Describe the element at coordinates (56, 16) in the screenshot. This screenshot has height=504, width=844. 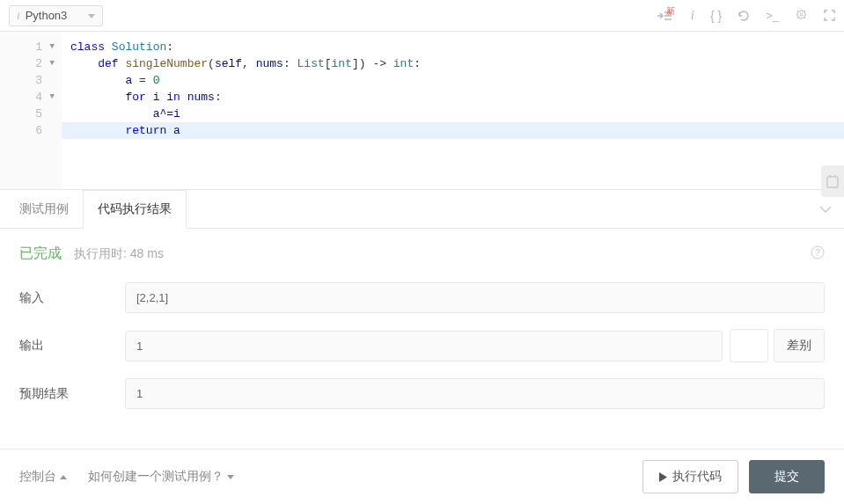
I see `language-selector: i Python3` at that location.